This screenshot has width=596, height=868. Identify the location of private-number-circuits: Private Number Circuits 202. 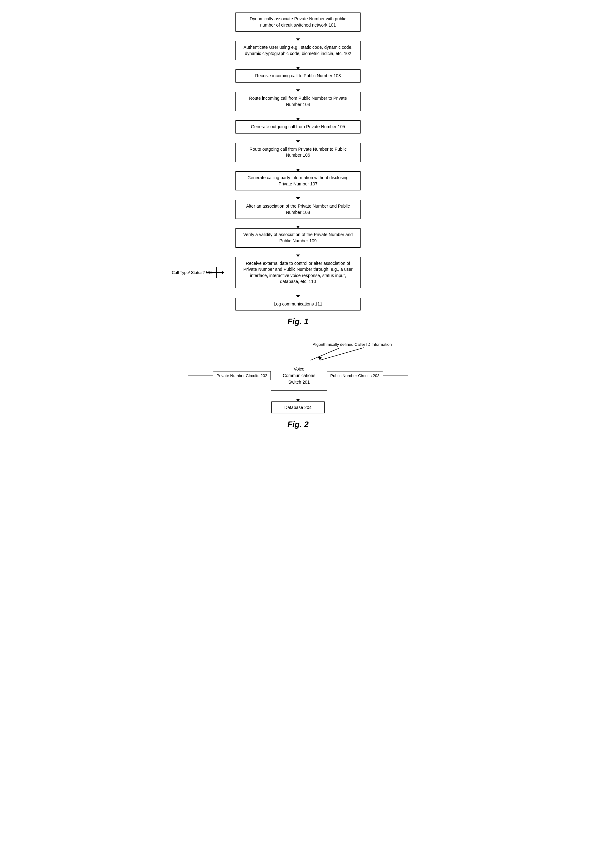
(242, 376).